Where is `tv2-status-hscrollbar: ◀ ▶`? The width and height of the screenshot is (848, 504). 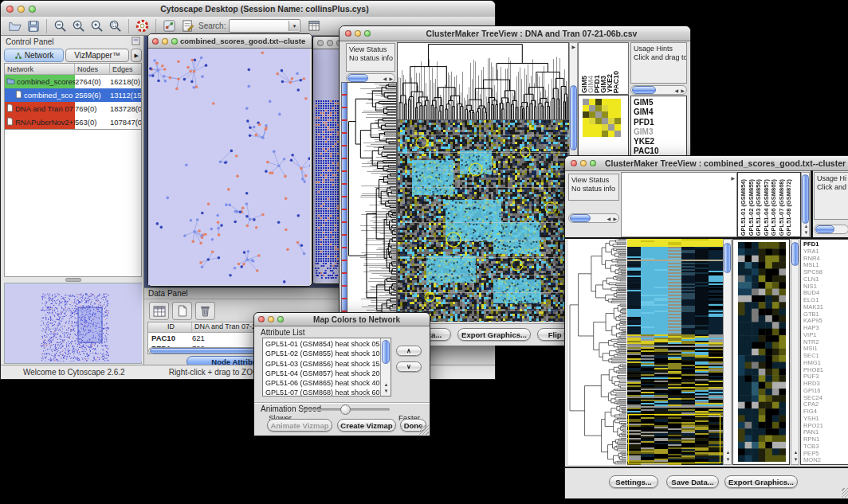 tv2-status-hscrollbar: ◀ ▶ is located at coordinates (594, 218).